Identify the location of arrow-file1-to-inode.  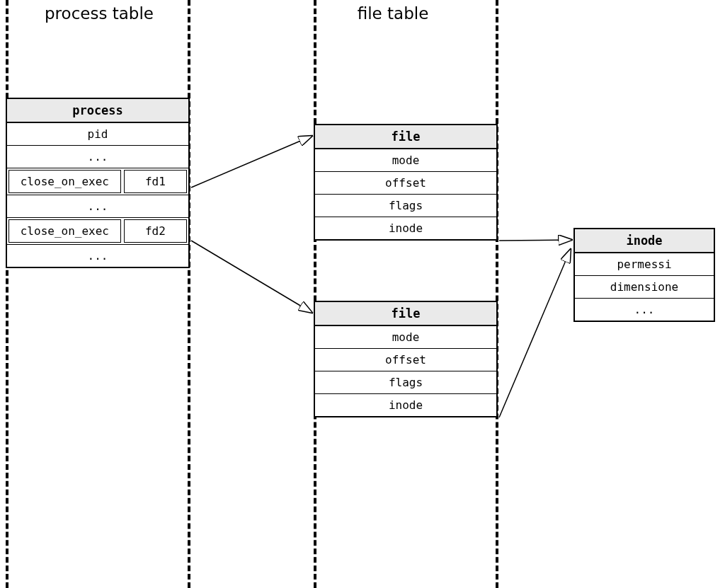
(535, 241).